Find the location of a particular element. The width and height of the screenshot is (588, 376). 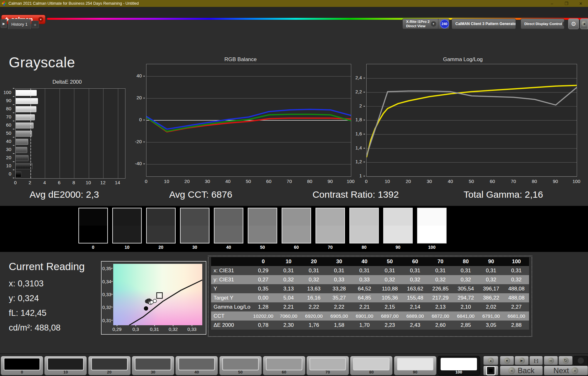

next-button: Next » is located at coordinates (566, 370).